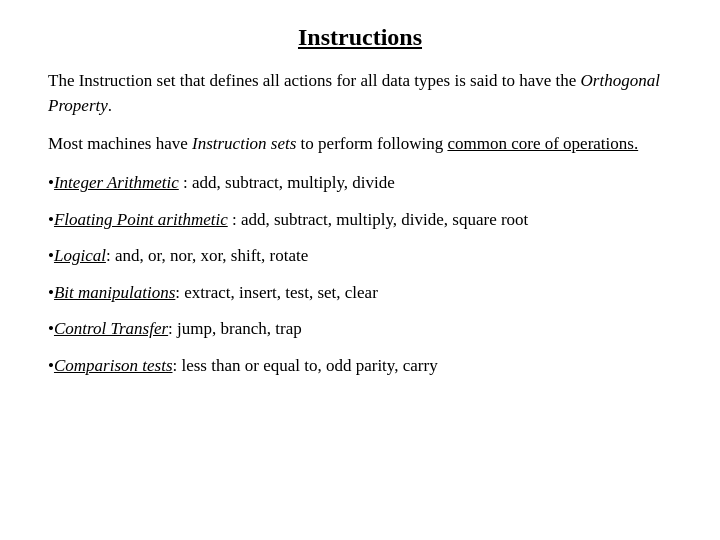  I want to click on bullet-control-transfer: •Control Transfer: jump, branch, trap, so click(360, 330).